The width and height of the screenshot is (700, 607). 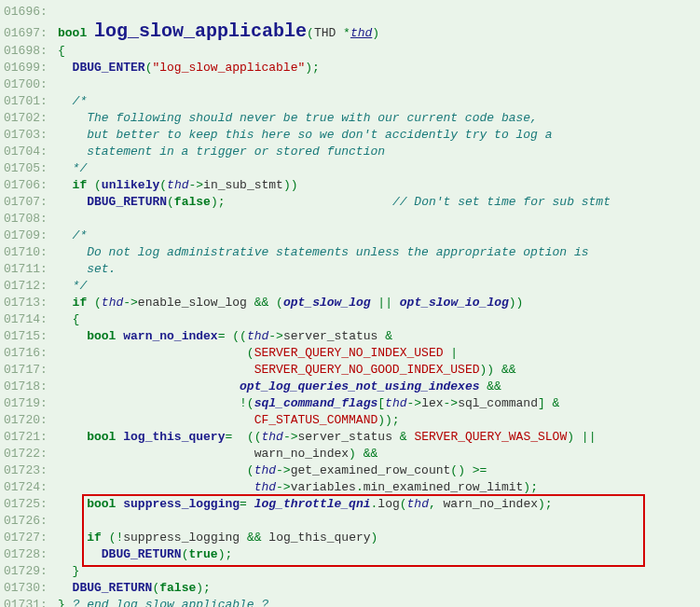 What do you see at coordinates (31, 202) in the screenshot?
I see `line-number: 01707:` at bounding box center [31, 202].